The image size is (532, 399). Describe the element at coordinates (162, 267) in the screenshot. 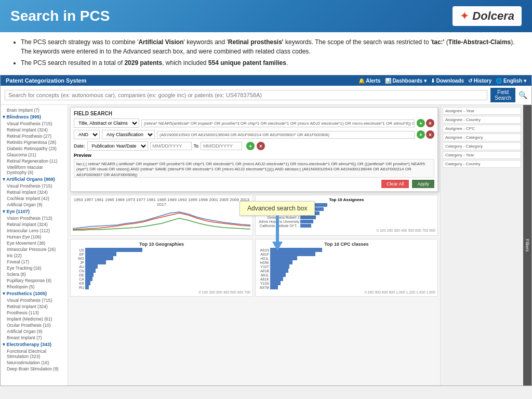

I see `bar-row: AU` at that location.